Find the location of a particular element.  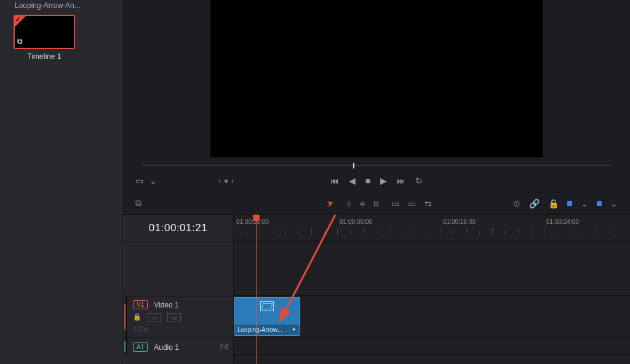

video-track-name: Video 1 is located at coordinates (166, 305).